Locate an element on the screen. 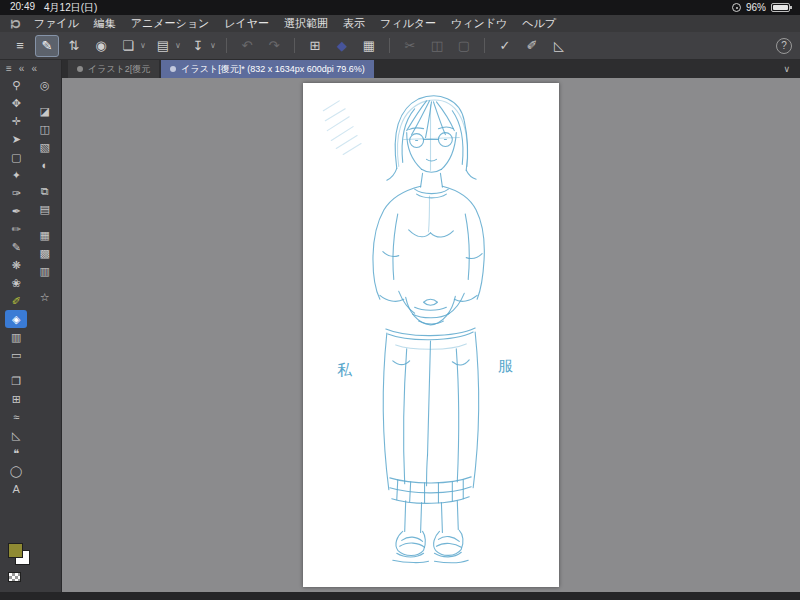 Image resolution: width=800 pixels, height=600 pixels. decoration-tool-icon: ❀ is located at coordinates (16, 283).